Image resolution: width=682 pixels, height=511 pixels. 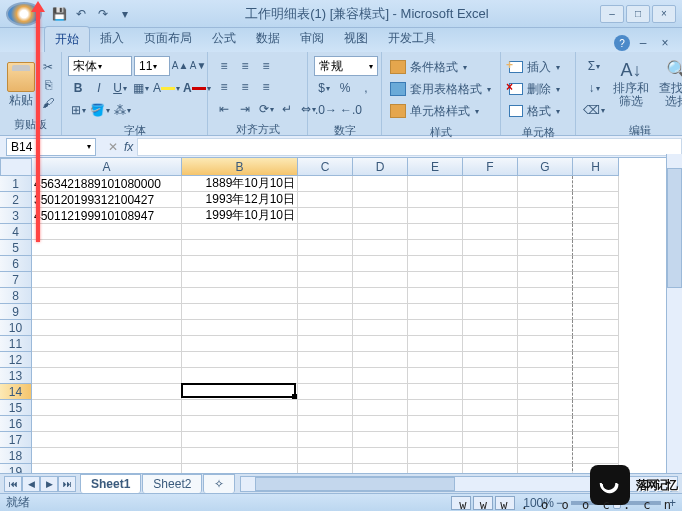 What do you see at coordinates (125, 14) in the screenshot?
I see `qat-dropdown-icon: ▾` at bounding box center [125, 14].